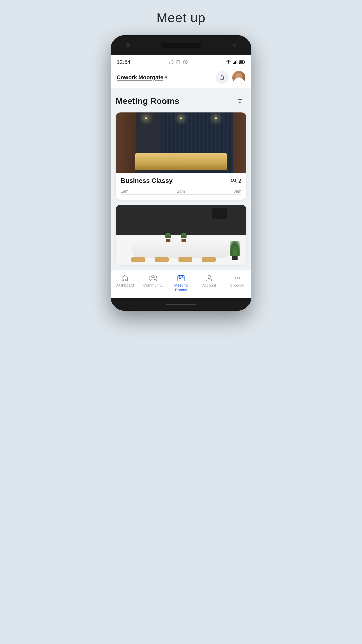 The image size is (362, 644). What do you see at coordinates (147, 181) in the screenshot?
I see `room-name-1: Business Classy` at bounding box center [147, 181].